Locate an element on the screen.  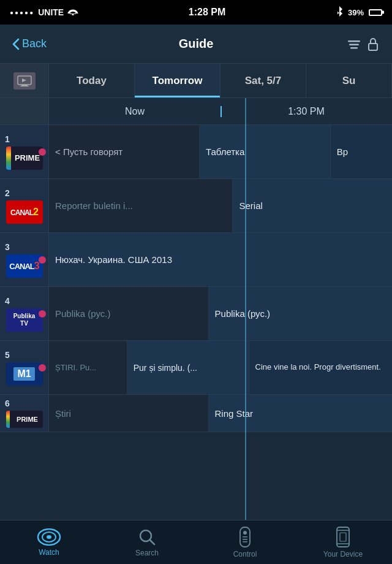
program-item: ȘTIRI. Pu... is located at coordinates (88, 368).